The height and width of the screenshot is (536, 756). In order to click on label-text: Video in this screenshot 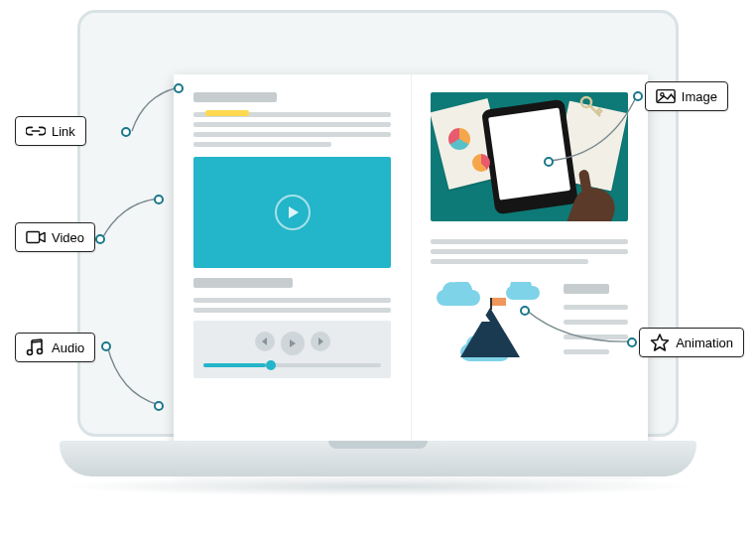, I will do `click(67, 238)`.